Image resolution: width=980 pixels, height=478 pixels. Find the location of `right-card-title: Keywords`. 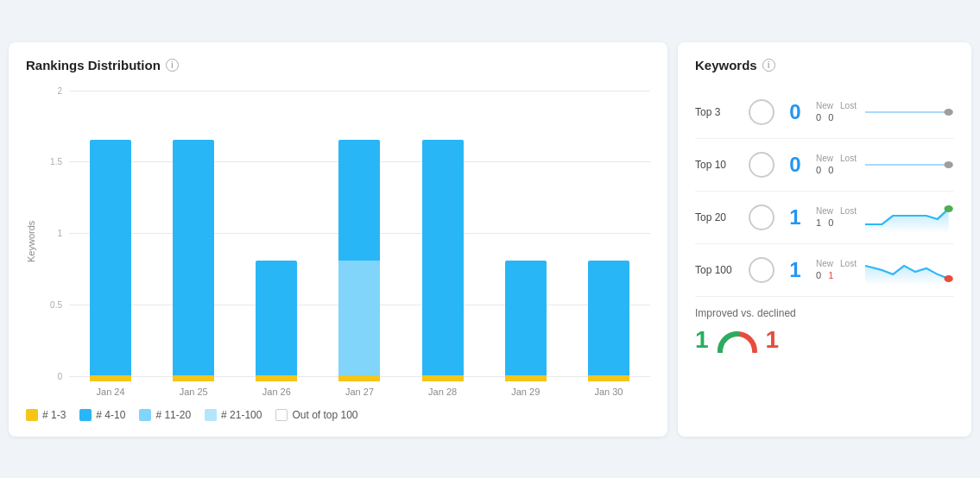

right-card-title: Keywords is located at coordinates (726, 66).